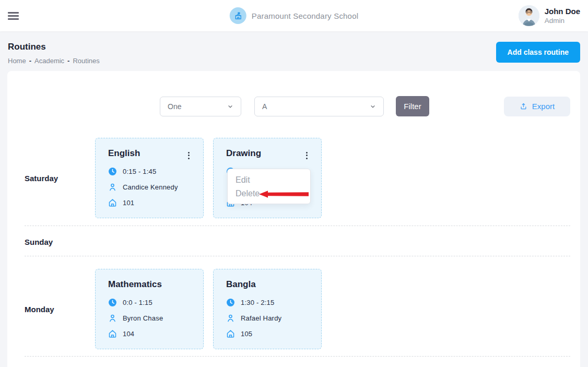  Describe the element at coordinates (295, 16) in the screenshot. I see `brand: Paramount Secondary School` at that location.